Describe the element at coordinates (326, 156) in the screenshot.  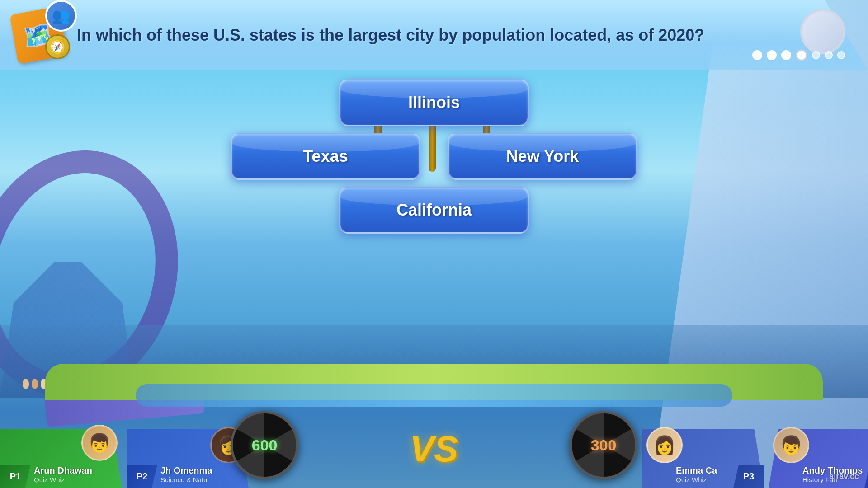
I see `answer-texas: Texas` at that location.